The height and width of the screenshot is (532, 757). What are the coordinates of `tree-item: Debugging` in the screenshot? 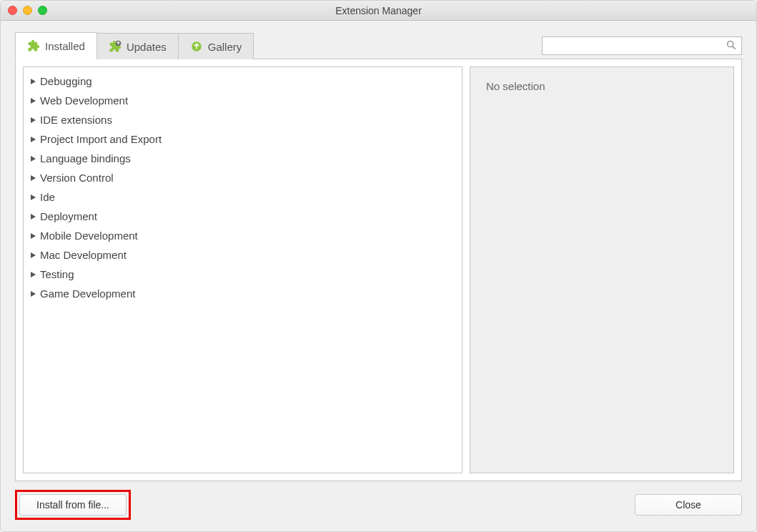 It's located at (243, 82).